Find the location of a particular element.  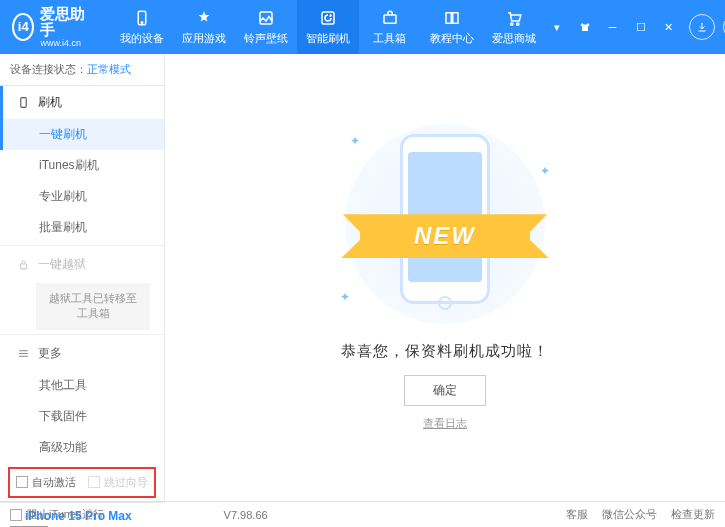

app-title: 爱思助手 is located at coordinates (63, 22).